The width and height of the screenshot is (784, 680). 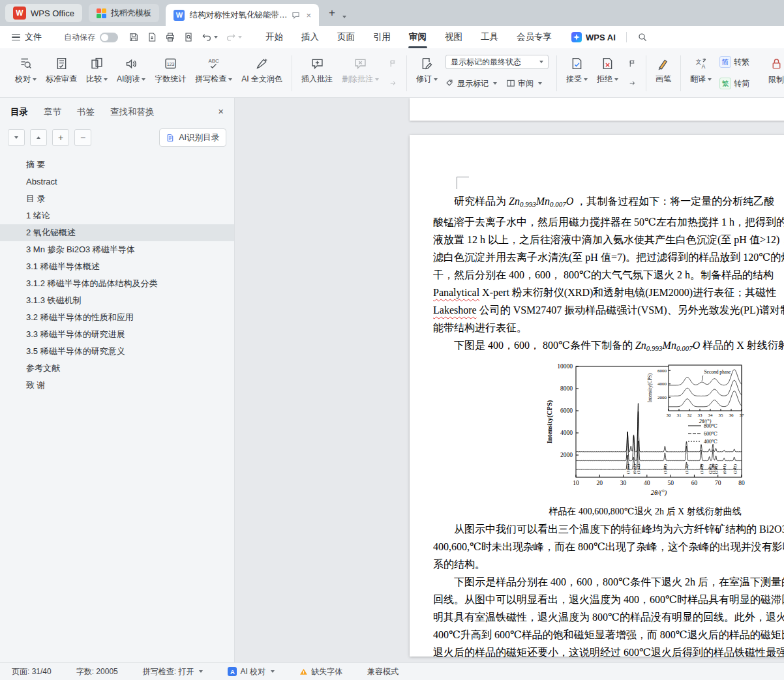 I want to click on toc-item: 1 绪论, so click(x=117, y=216).